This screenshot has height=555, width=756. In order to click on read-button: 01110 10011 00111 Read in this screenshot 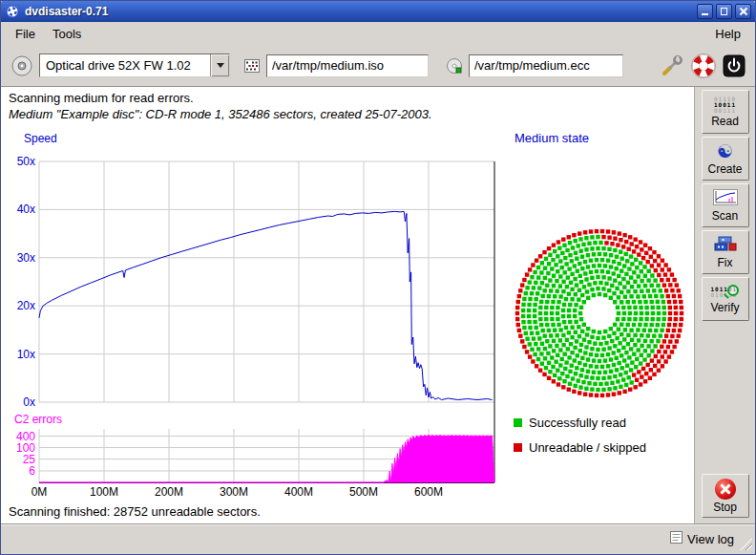, I will do `click(725, 112)`.